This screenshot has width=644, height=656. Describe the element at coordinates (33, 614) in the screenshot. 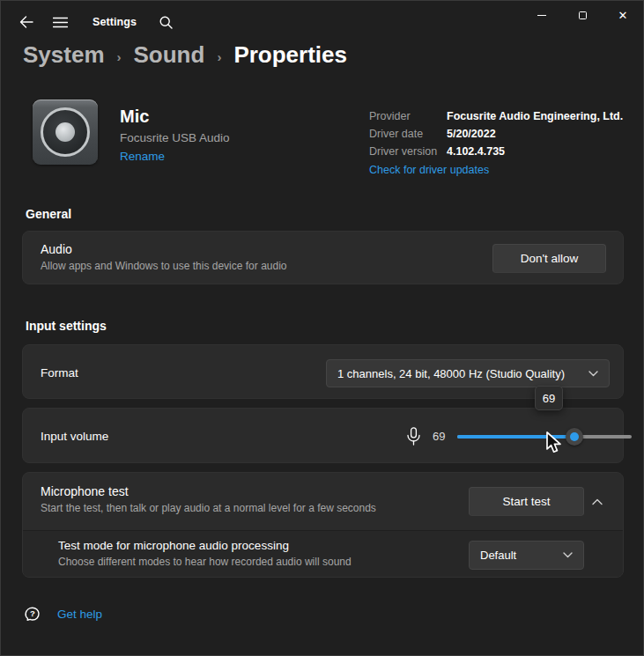

I see `get-help-icon: ?` at that location.